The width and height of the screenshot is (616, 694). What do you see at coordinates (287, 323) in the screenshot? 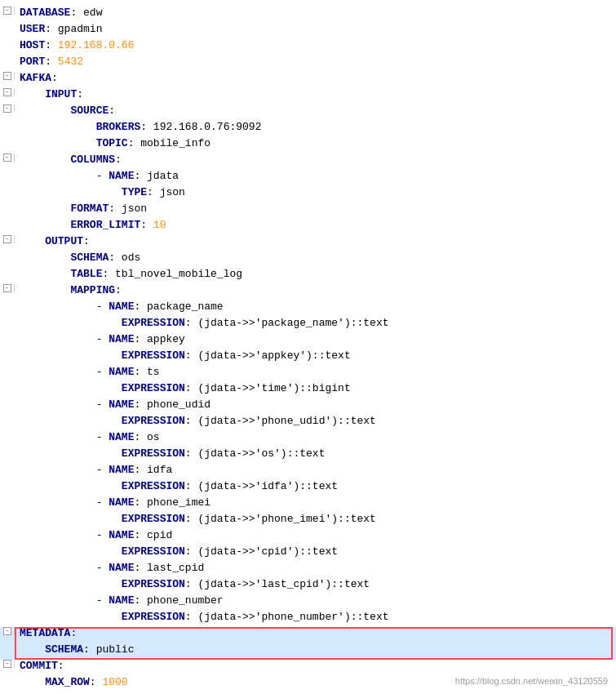
I see `code-segment: : (jdata->>'package_name')::text` at bounding box center [287, 323].